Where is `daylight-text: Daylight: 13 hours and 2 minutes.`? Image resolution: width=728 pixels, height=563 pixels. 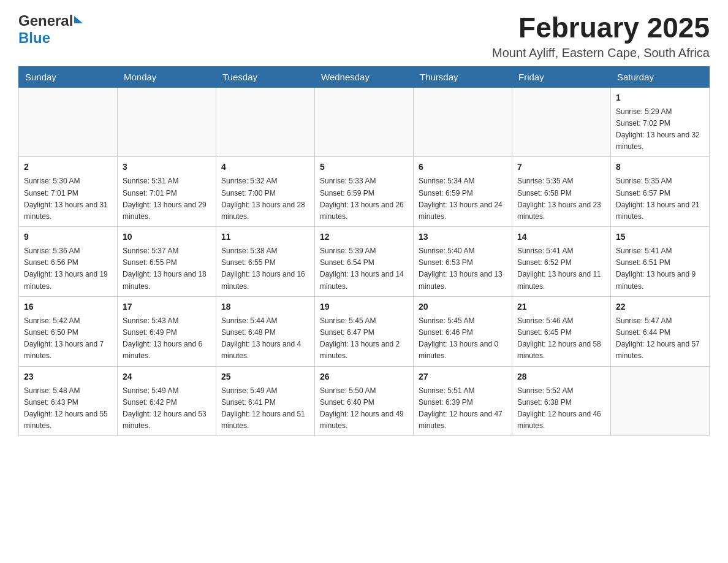
daylight-text: Daylight: 13 hours and 2 minutes. is located at coordinates (364, 350).